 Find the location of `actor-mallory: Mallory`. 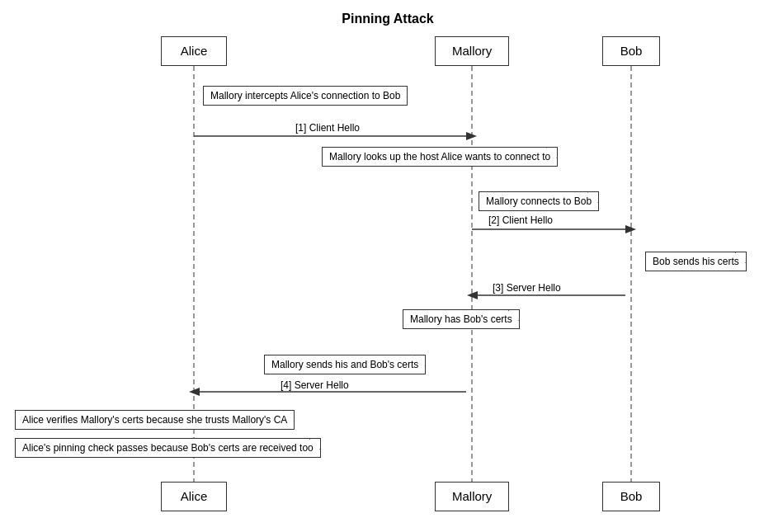

actor-mallory: Mallory is located at coordinates (472, 51).